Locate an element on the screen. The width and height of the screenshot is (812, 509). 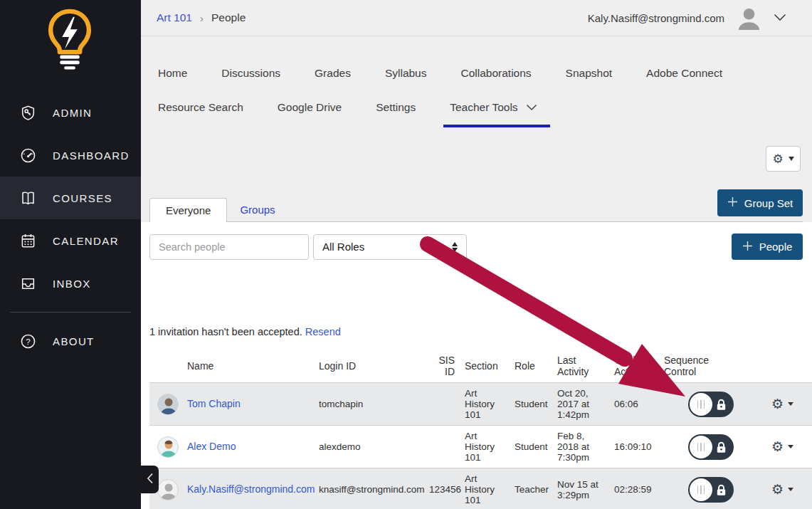
nav-link-settings: Settings is located at coordinates (396, 107).